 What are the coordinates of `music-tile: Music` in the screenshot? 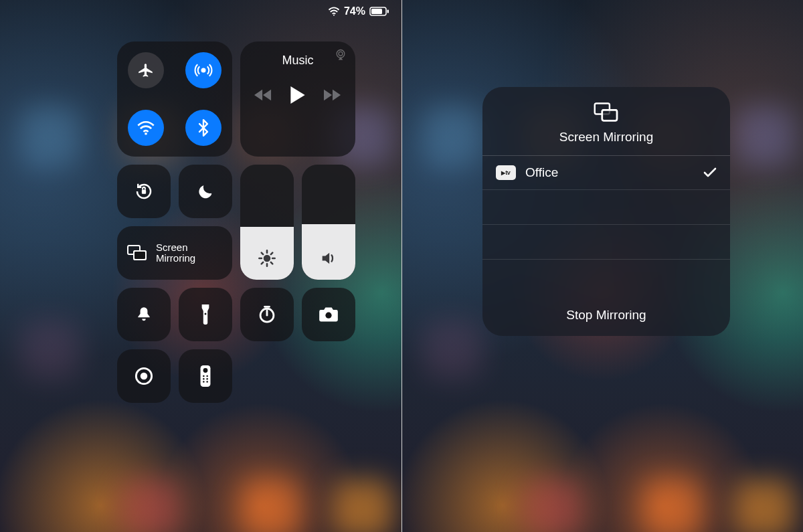 It's located at (298, 99).